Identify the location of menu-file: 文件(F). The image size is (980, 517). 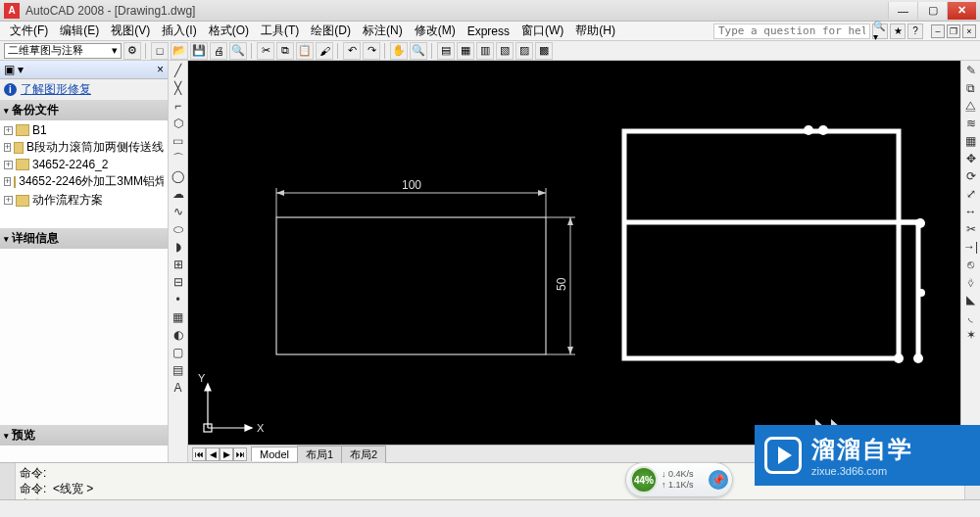
(29, 31).